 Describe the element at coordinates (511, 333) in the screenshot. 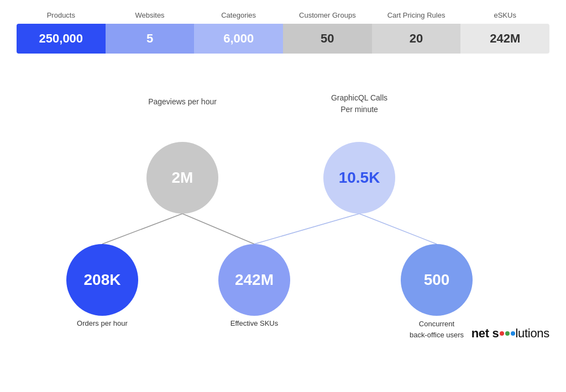

I see `logo: net slutions` at that location.